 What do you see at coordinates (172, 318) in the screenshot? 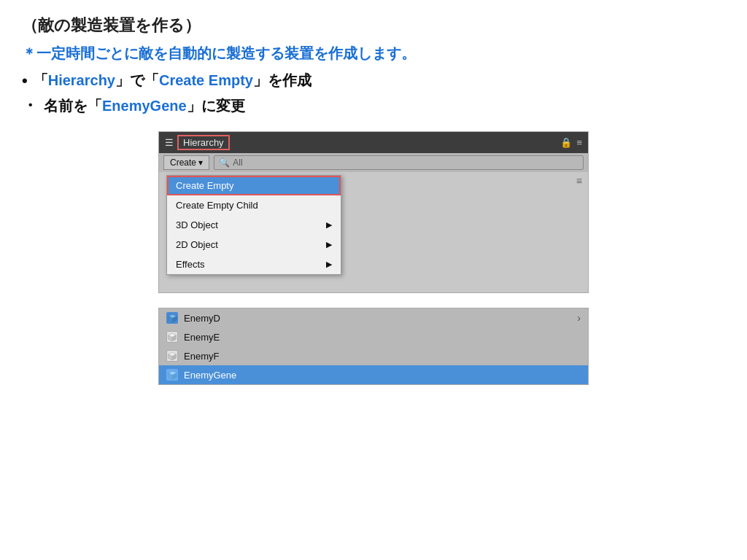
I see `enemyd-icon` at bounding box center [172, 318].